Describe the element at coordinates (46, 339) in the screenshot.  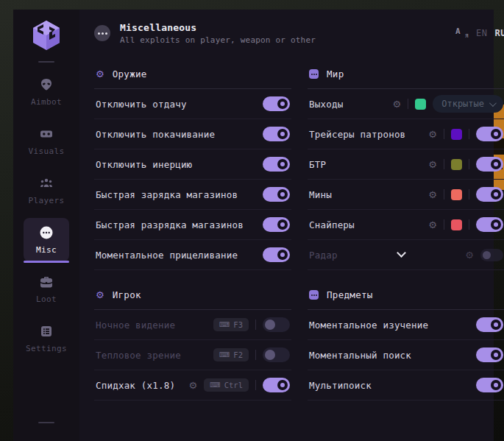
I see `sidebar-item-settings: Settings` at that location.